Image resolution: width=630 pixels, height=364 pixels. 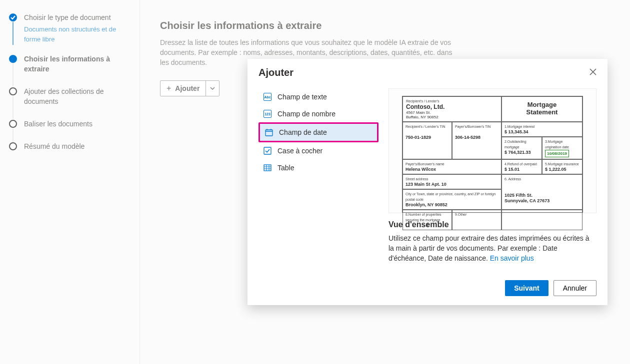 What do you see at coordinates (318, 176) in the screenshot?
I see `field-type-list: Abc Champ de texte 123 Champ de nombre C…` at bounding box center [318, 176].